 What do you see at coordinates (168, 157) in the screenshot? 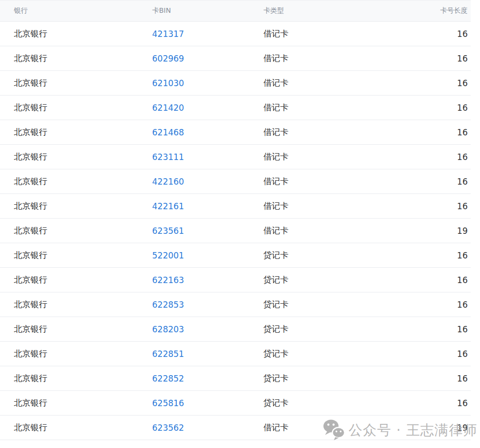
I see `bin-link: 623111` at bounding box center [168, 157].